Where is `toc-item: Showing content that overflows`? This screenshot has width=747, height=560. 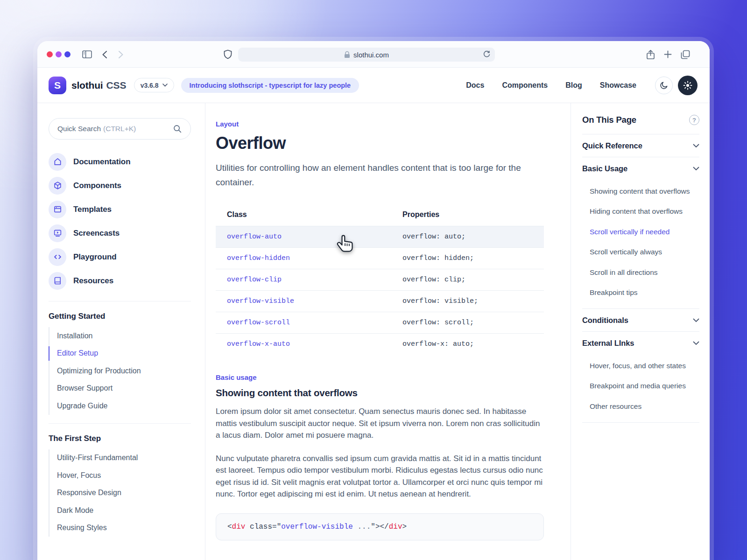 toc-item: Showing content that overflows is located at coordinates (641, 191).